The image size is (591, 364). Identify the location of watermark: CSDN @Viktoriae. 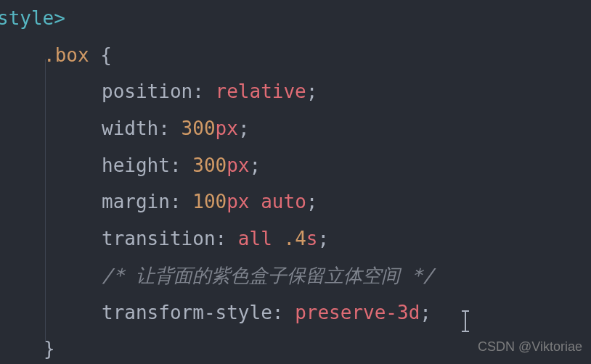
(530, 347).